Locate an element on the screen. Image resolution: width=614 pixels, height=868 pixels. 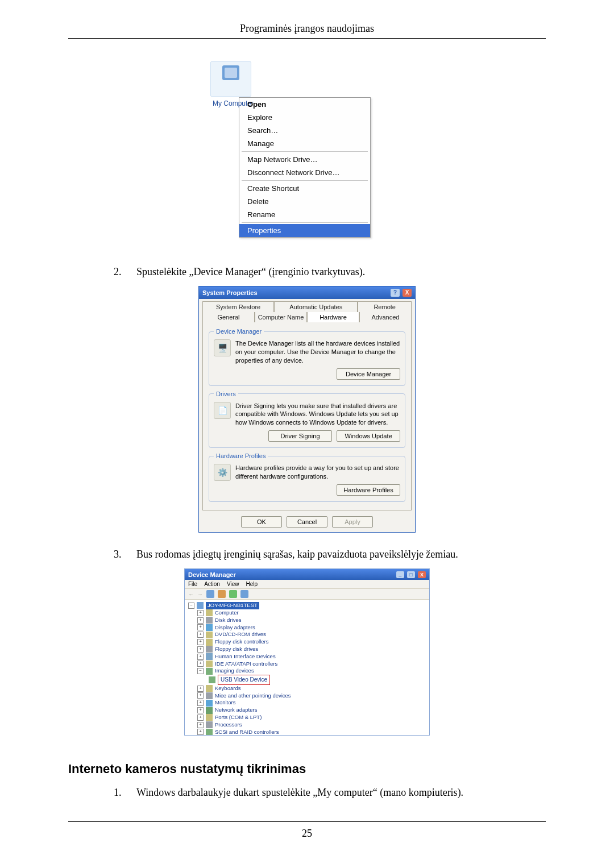
tab-remote: Remote is located at coordinates (384, 307).